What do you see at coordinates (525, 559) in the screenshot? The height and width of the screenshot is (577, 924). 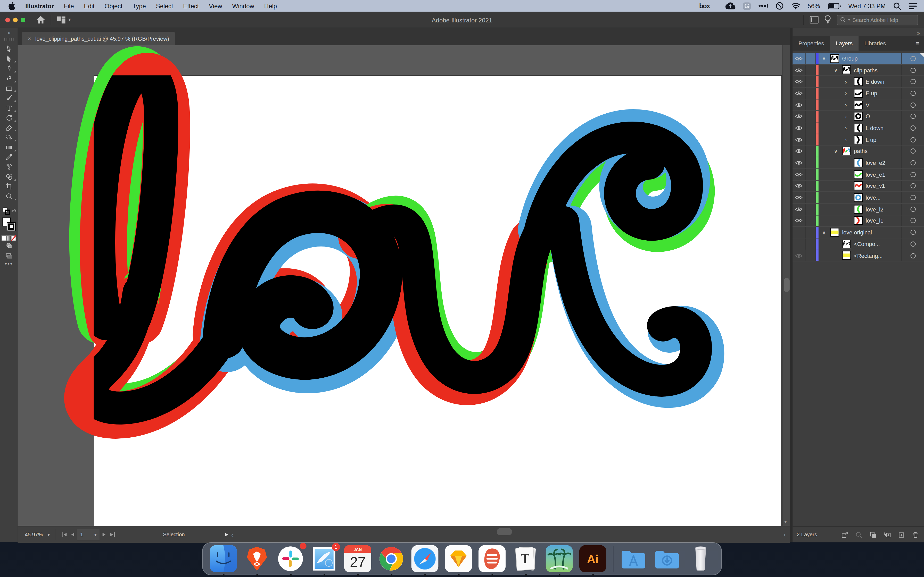 I see `dock-textedit-icon: T` at bounding box center [525, 559].